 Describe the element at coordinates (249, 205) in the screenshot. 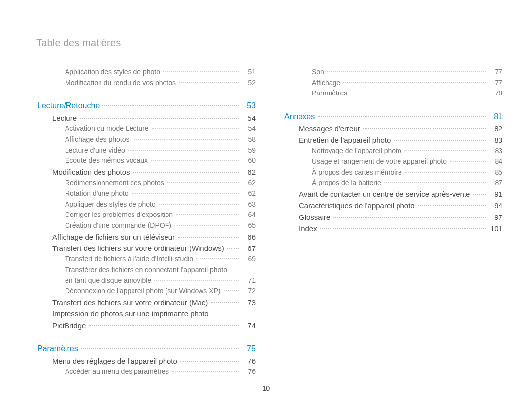

I see `toc-entry-page: 63` at that location.